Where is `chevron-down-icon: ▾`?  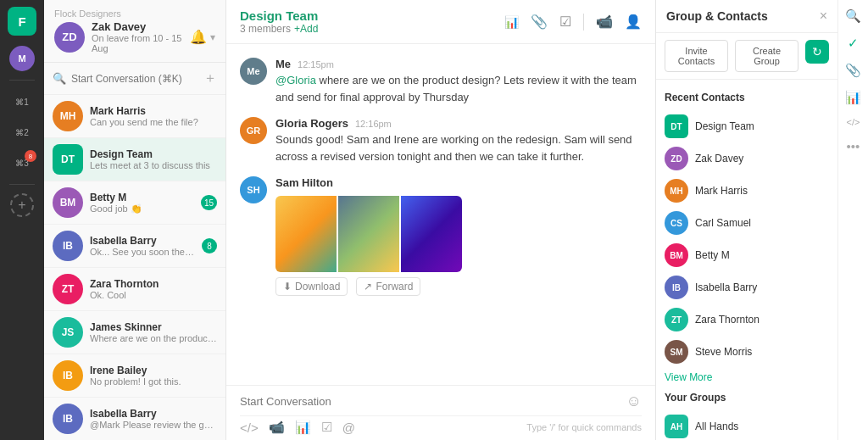 chevron-down-icon: ▾ is located at coordinates (213, 37).